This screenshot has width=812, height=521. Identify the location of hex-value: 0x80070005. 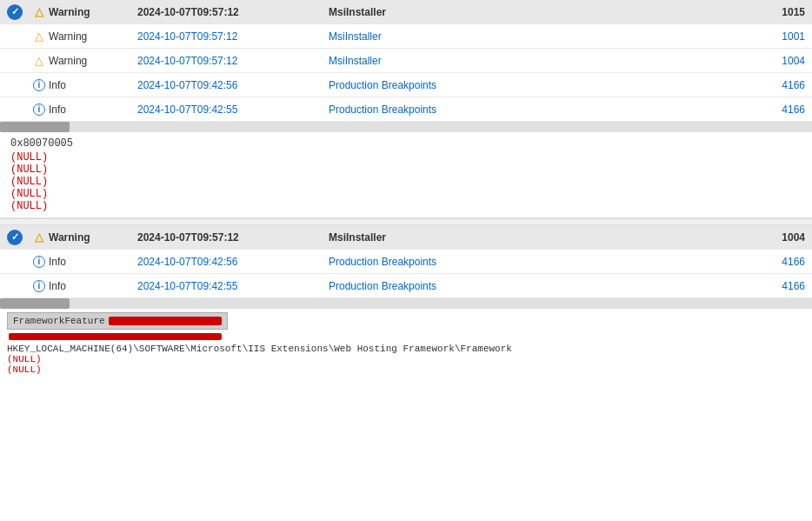
(406, 144).